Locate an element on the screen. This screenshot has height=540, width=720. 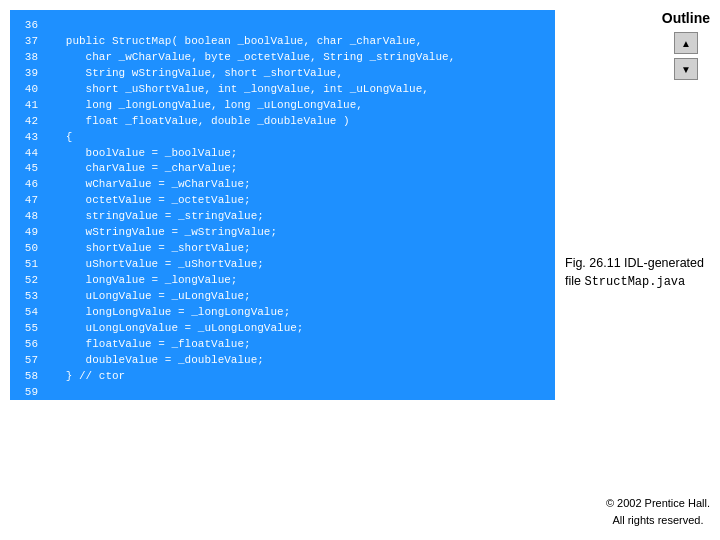
line-code: shortValue = _shortValue; is located at coordinates (148, 249).